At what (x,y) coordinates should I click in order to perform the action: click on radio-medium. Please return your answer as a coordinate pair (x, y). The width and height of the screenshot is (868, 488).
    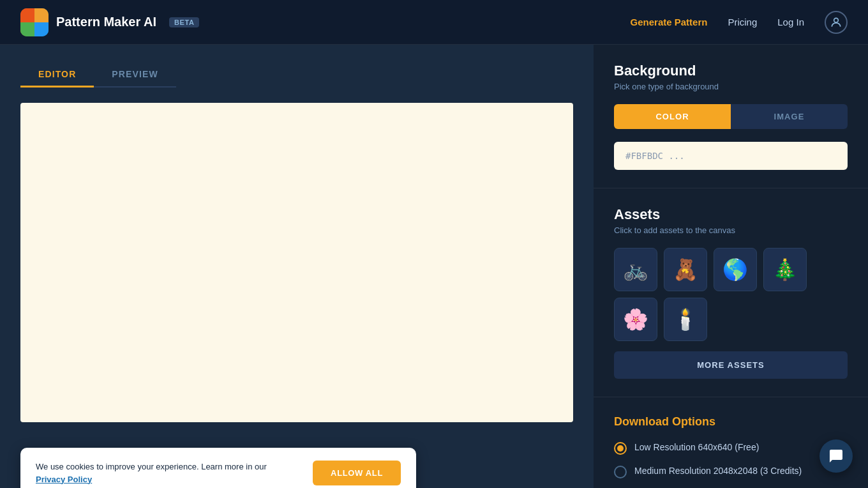
    Looking at the image, I should click on (620, 472).